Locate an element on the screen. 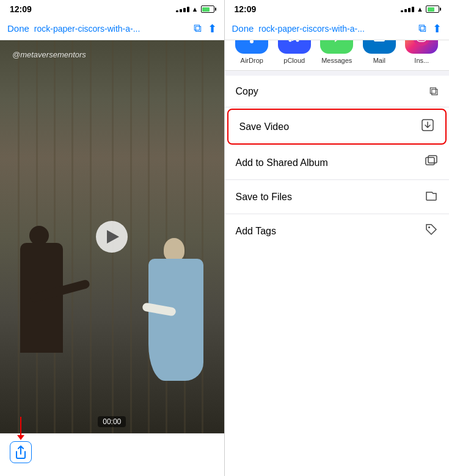 Image resolution: width=449 pixels, height=476 pixels. app-pcloud: P pCloud is located at coordinates (294, 52).